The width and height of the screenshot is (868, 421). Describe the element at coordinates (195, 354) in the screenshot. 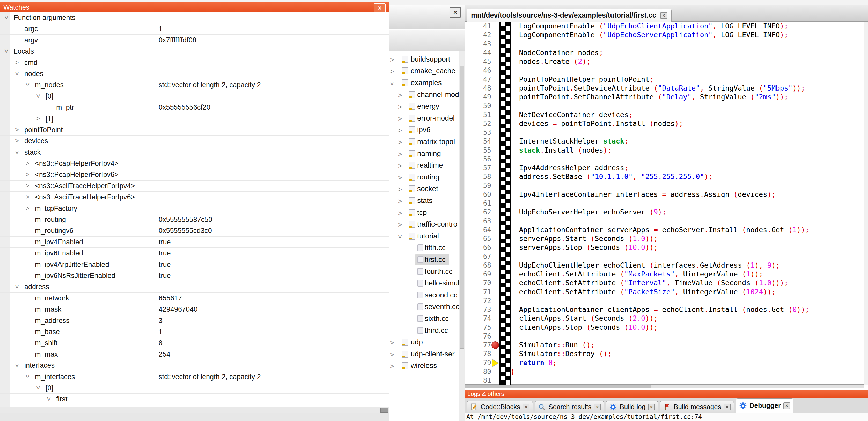

I see `watch-row-m-max: m_max254` at that location.